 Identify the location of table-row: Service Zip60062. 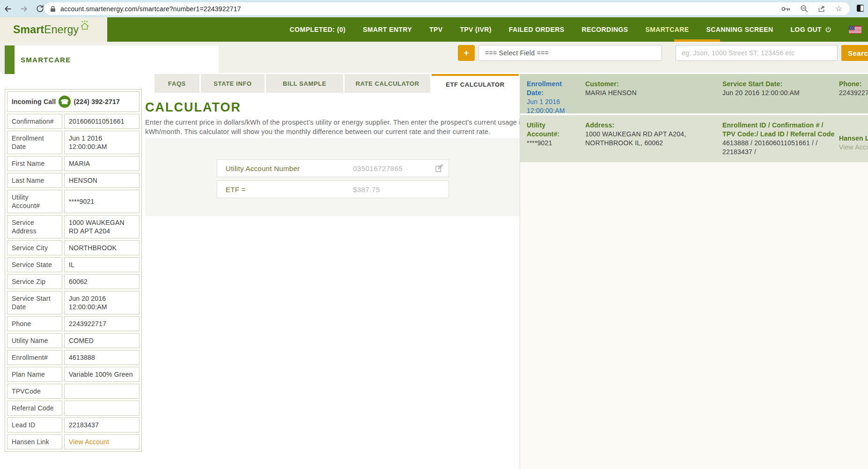
(73, 282).